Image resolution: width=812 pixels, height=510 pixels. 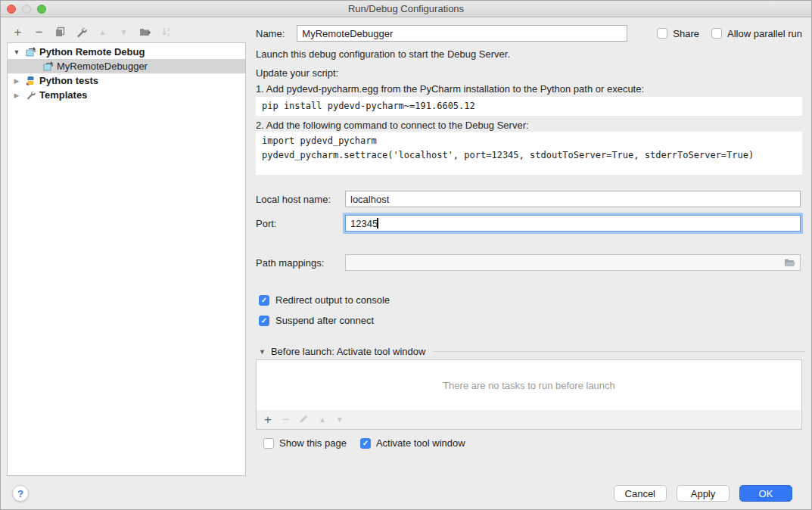 What do you see at coordinates (300, 224) in the screenshot?
I see `port-label: Port:` at bounding box center [300, 224].